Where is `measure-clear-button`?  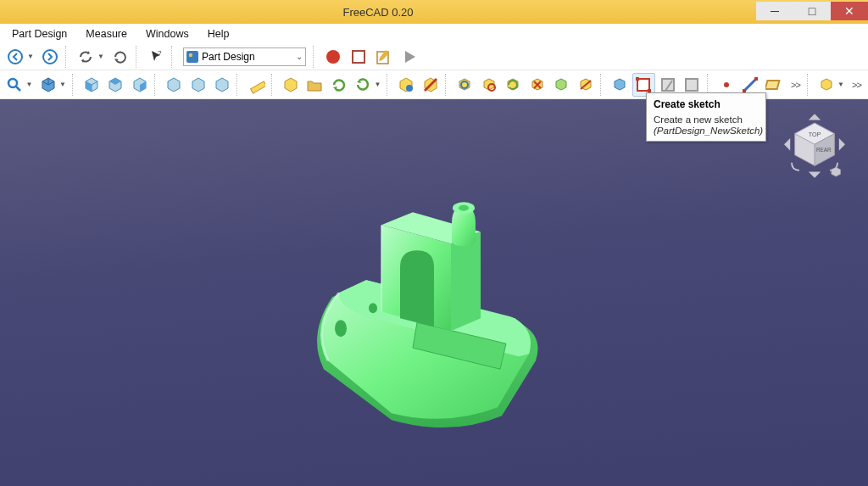
measure-clear-button is located at coordinates (537, 85).